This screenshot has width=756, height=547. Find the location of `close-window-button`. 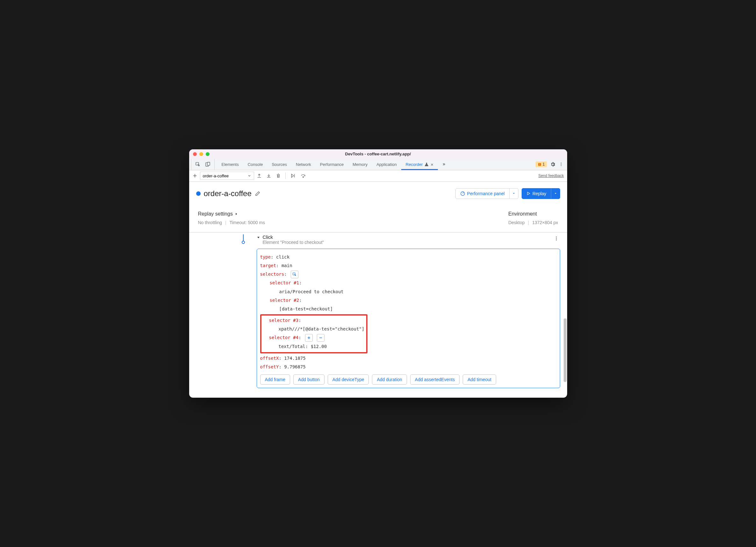

close-window-button is located at coordinates (195, 154).